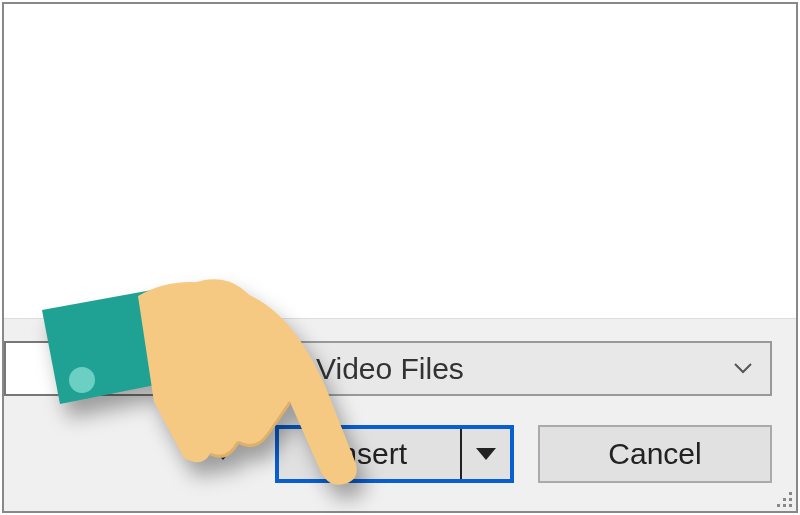  What do you see at coordinates (532, 368) in the screenshot?
I see `file-type-filter-dropdown: Video Files` at bounding box center [532, 368].